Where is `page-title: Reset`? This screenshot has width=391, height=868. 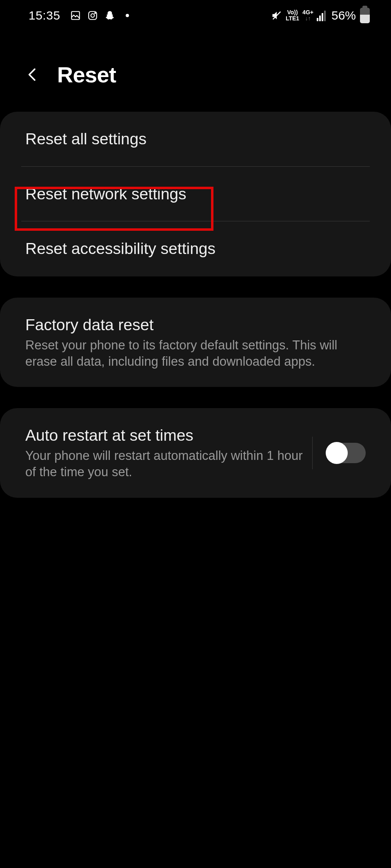 page-title: Reset is located at coordinates (87, 75).